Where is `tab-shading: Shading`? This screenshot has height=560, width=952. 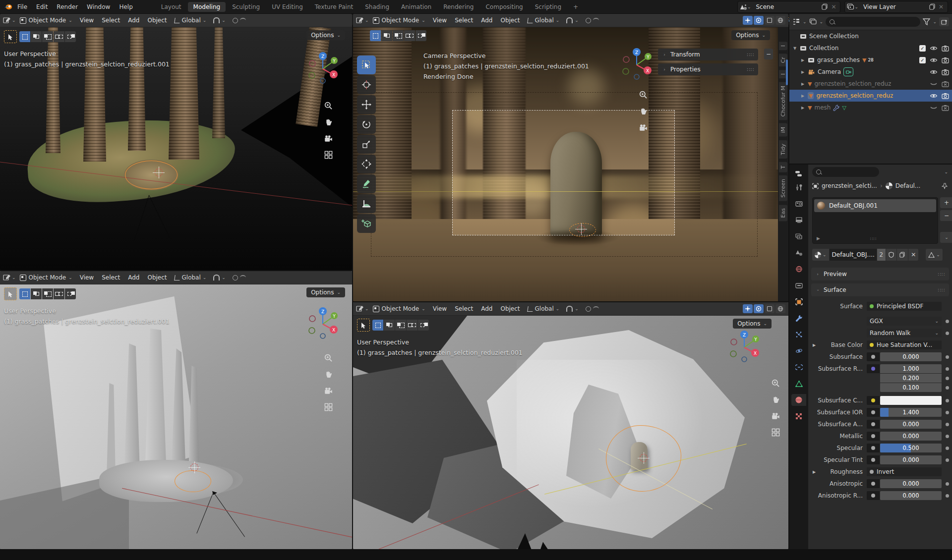
tab-shading: Shading is located at coordinates (377, 7).